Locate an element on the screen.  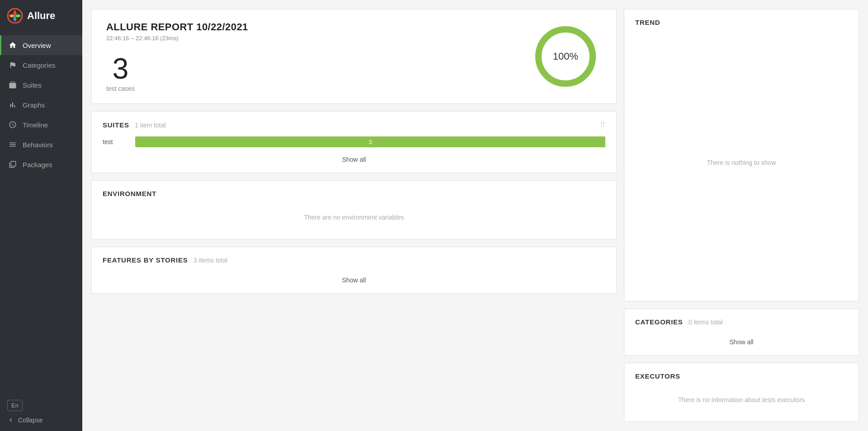
donut-chart: 100% is located at coordinates (566, 56).